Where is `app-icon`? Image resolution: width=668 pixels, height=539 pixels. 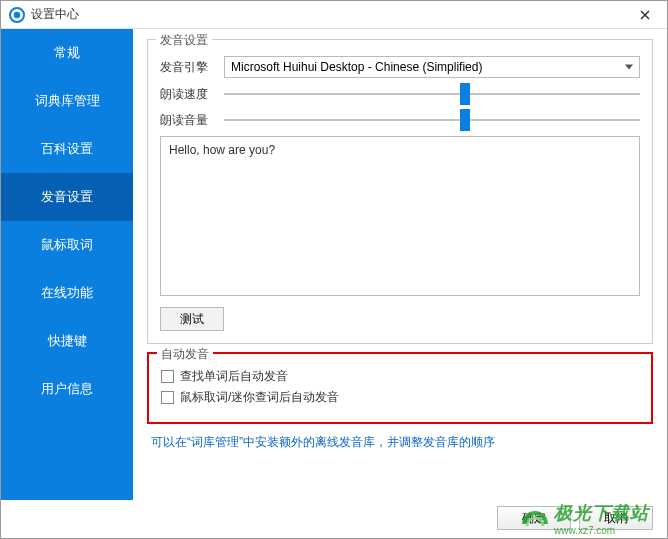
app-icon is located at coordinates (17, 15).